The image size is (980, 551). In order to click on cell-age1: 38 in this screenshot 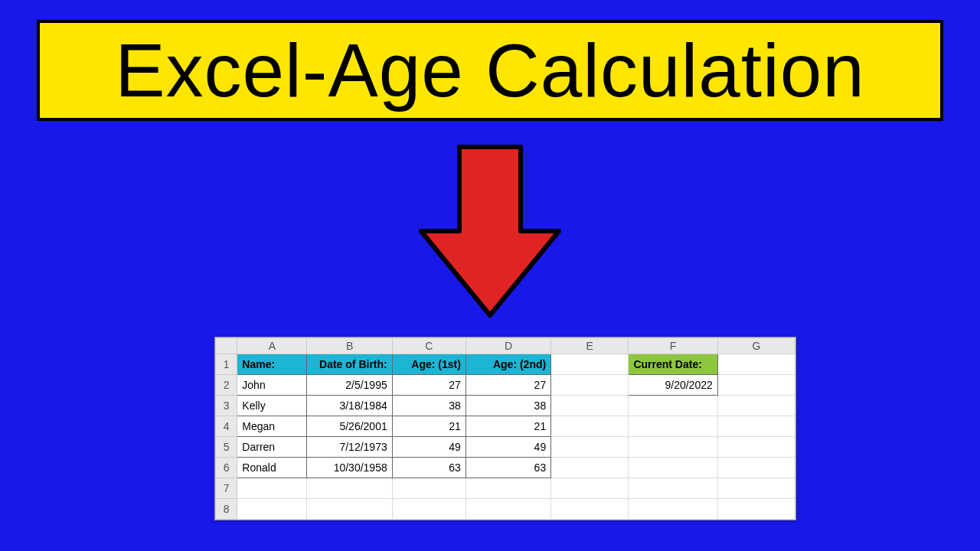, I will do `click(429, 406)`.